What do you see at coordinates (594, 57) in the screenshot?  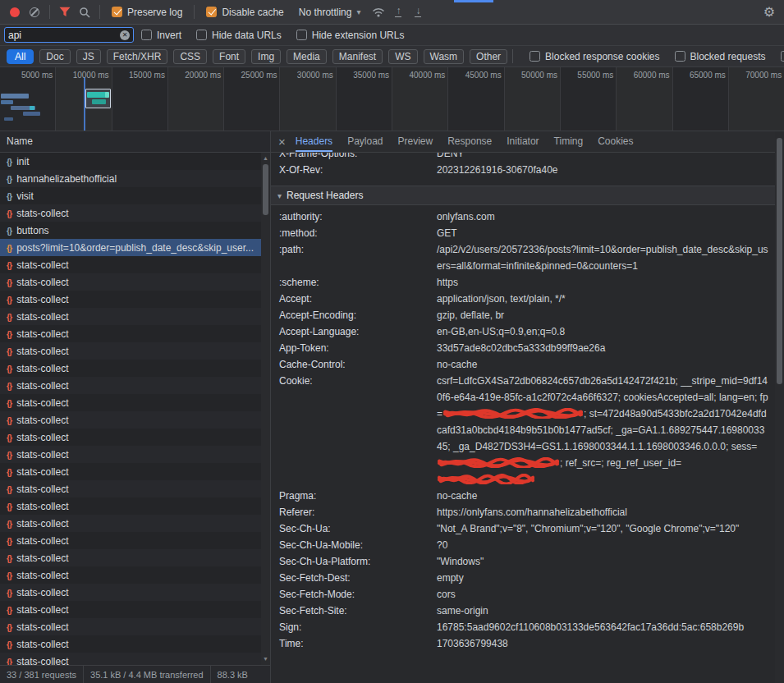 I see `advanced-filter-checkbox: Blocked response cookies` at bounding box center [594, 57].